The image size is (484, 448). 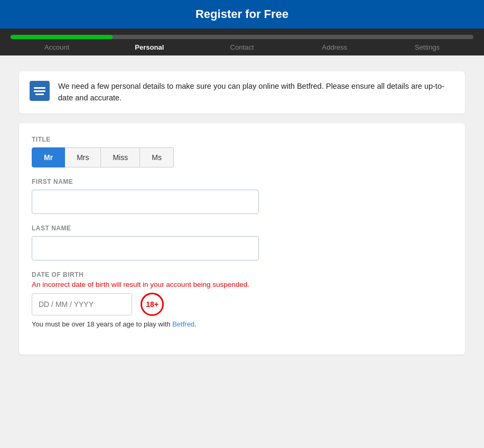 What do you see at coordinates (242, 48) in the screenshot?
I see `step-labels: AccountPersonalContactAddressSettings` at bounding box center [242, 48].